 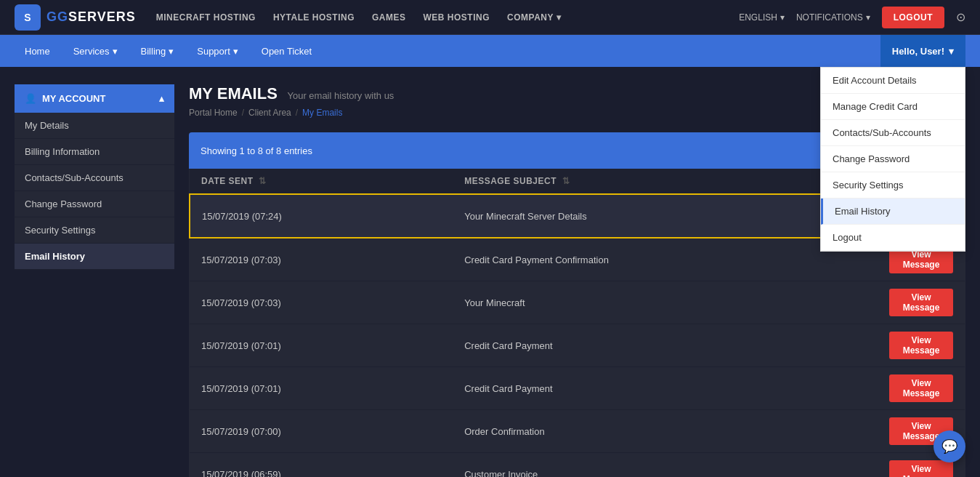 I want to click on breadcrumb-client-area: Client Area, so click(x=270, y=113).